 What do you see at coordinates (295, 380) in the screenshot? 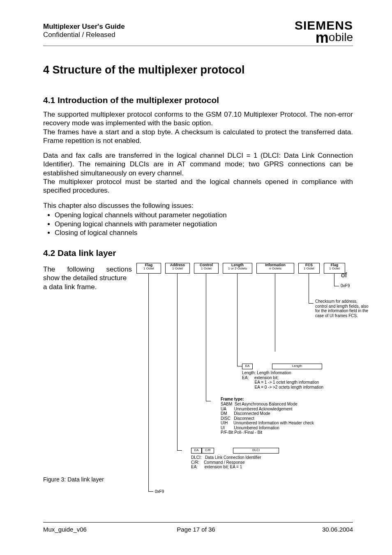
I see `length-note: Length: Length Information EA: extension…` at bounding box center [295, 380].